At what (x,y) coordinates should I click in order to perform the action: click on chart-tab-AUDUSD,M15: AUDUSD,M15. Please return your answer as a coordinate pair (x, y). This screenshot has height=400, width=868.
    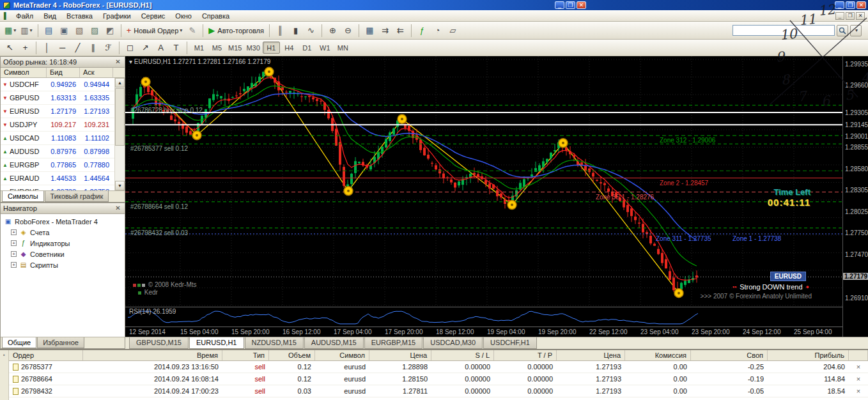
    Looking at the image, I should click on (334, 343).